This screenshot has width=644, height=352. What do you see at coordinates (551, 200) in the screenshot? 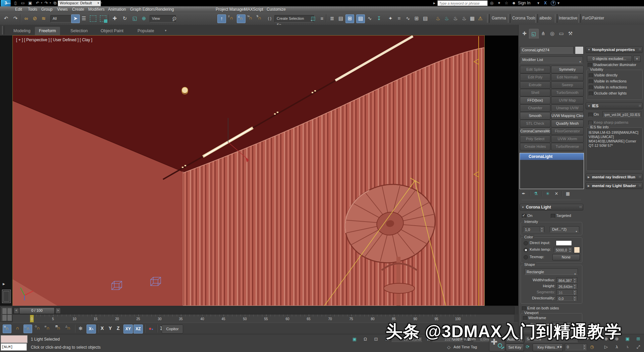
I see `panel-splitter` at bounding box center [551, 200].